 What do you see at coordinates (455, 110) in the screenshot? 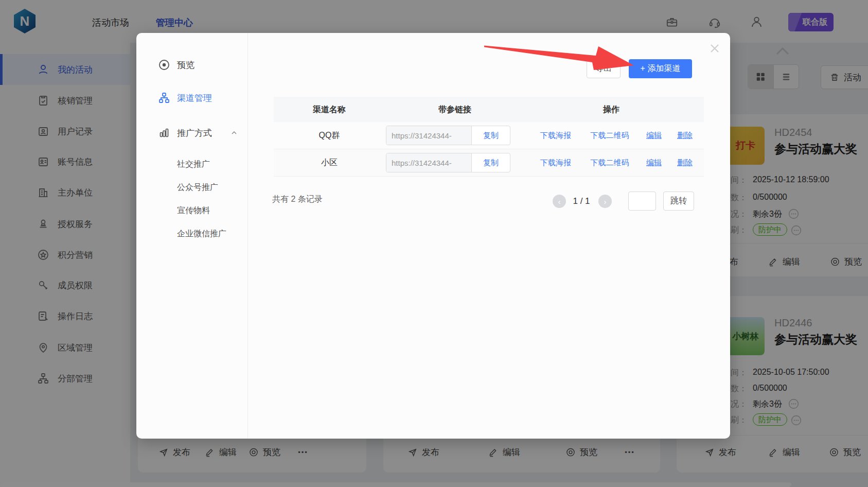
I see `col-link: 带参链接` at bounding box center [455, 110].